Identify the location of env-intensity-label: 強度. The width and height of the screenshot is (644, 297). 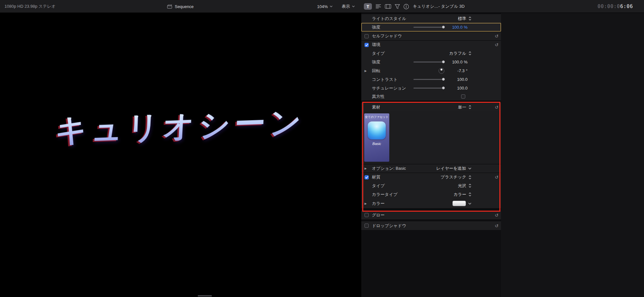
(376, 62).